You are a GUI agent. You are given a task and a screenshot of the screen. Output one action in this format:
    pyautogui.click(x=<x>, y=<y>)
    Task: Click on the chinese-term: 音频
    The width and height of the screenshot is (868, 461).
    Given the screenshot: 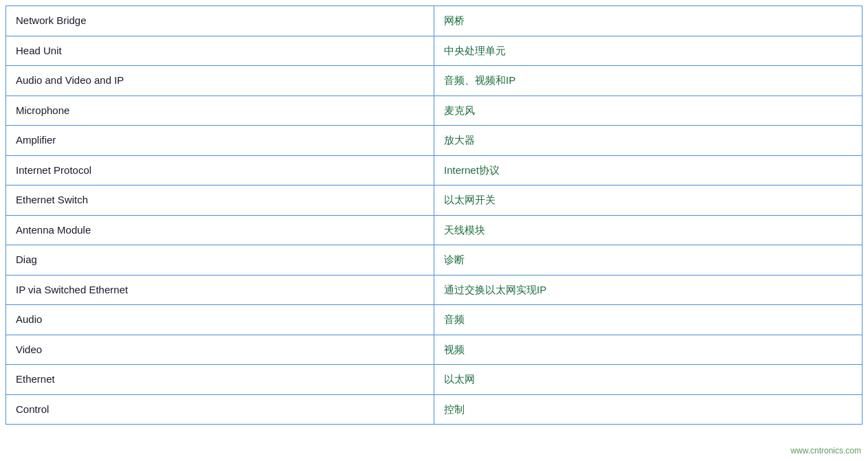 What is the action you would take?
    pyautogui.click(x=649, y=320)
    